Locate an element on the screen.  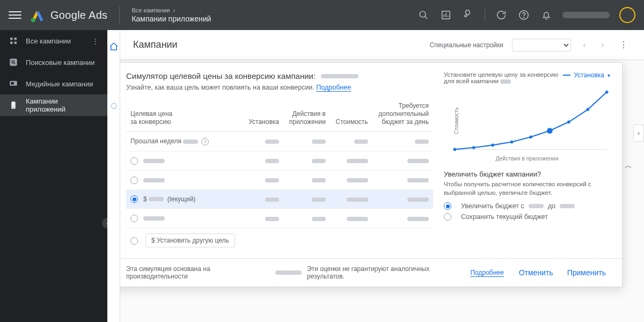
sidebar-item-label: Поисковые кампании is located at coordinates (60, 62).